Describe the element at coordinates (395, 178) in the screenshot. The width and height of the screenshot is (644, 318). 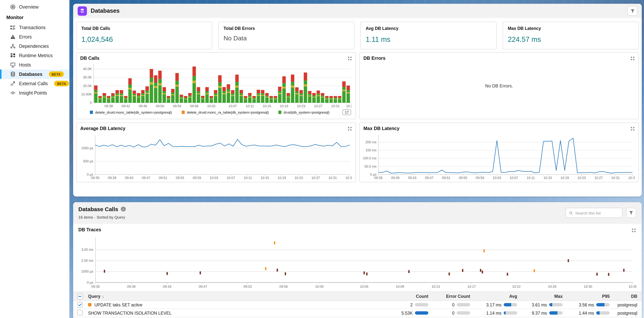
I see `svg-text: 09:39` at that location.